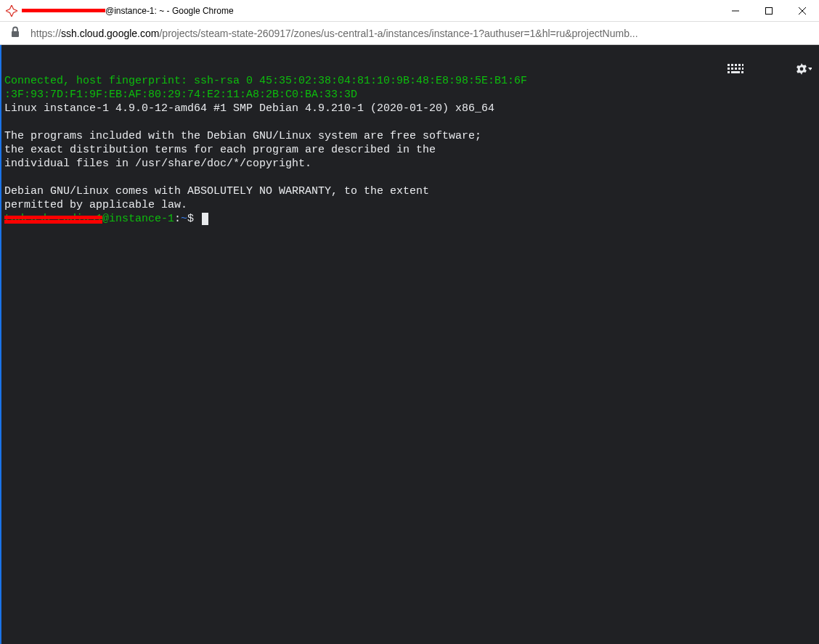  I want to click on app-icon, so click(12, 11).